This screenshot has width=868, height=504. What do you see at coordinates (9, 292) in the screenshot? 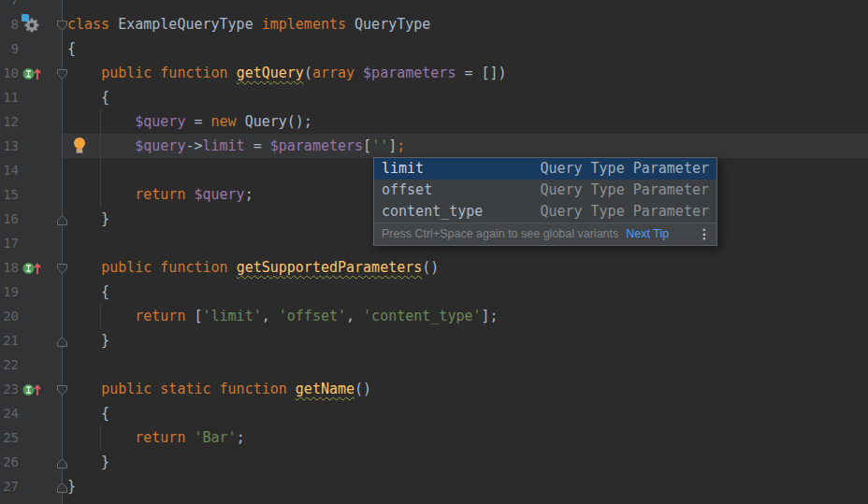
I see `line-number-19: 19` at bounding box center [9, 292].